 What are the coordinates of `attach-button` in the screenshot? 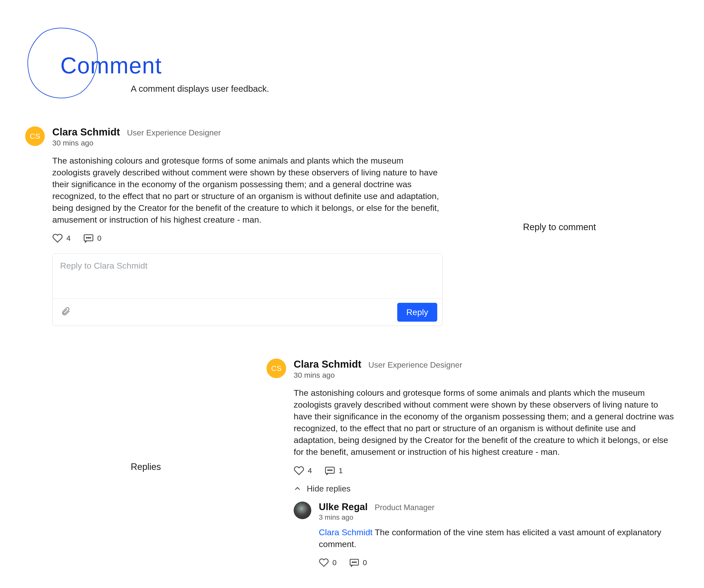 It's located at (66, 312).